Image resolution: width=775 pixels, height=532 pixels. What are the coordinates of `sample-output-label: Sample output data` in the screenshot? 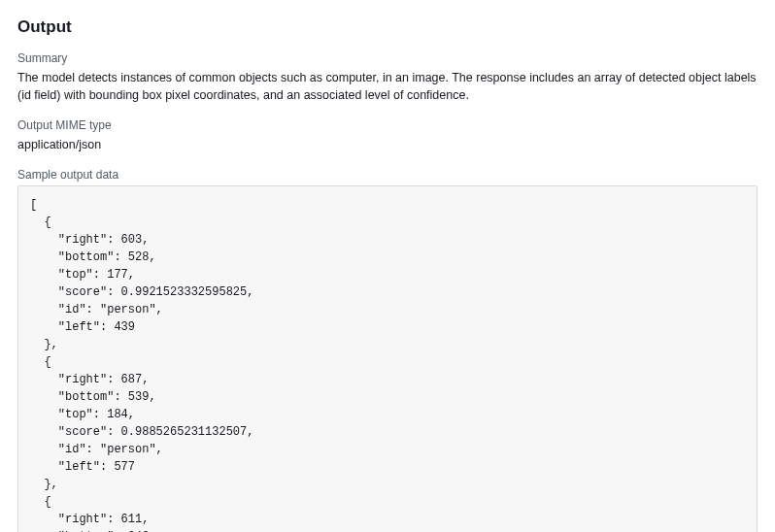 It's located at (388, 175).